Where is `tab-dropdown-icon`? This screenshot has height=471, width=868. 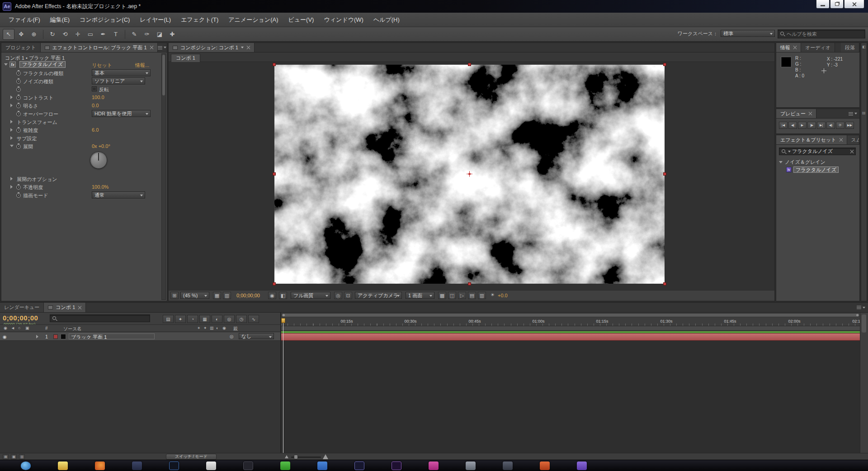
tab-dropdown-icon is located at coordinates (242, 48).